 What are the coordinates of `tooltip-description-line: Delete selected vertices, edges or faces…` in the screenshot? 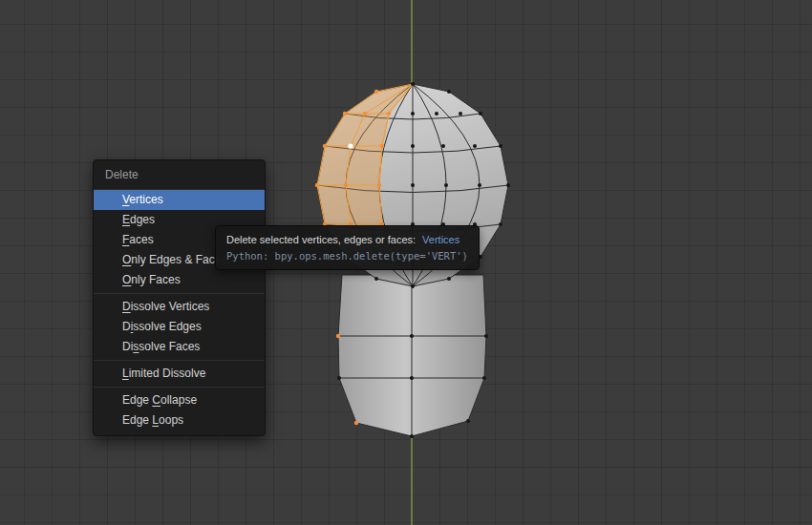 It's located at (348, 240).